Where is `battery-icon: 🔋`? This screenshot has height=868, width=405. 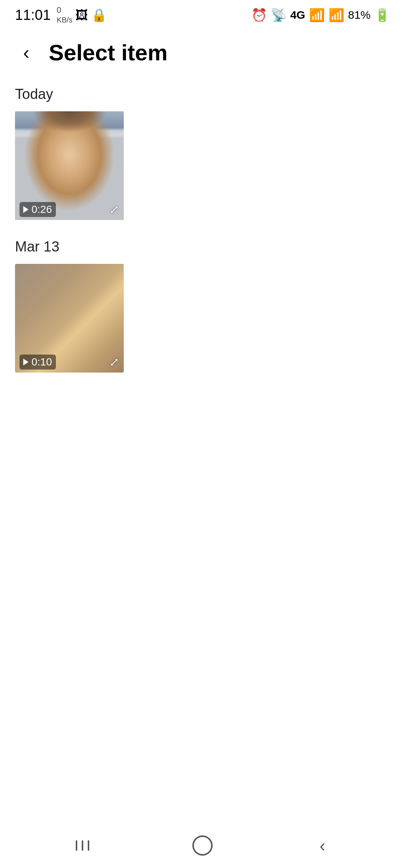
battery-icon: 🔋 is located at coordinates (382, 15).